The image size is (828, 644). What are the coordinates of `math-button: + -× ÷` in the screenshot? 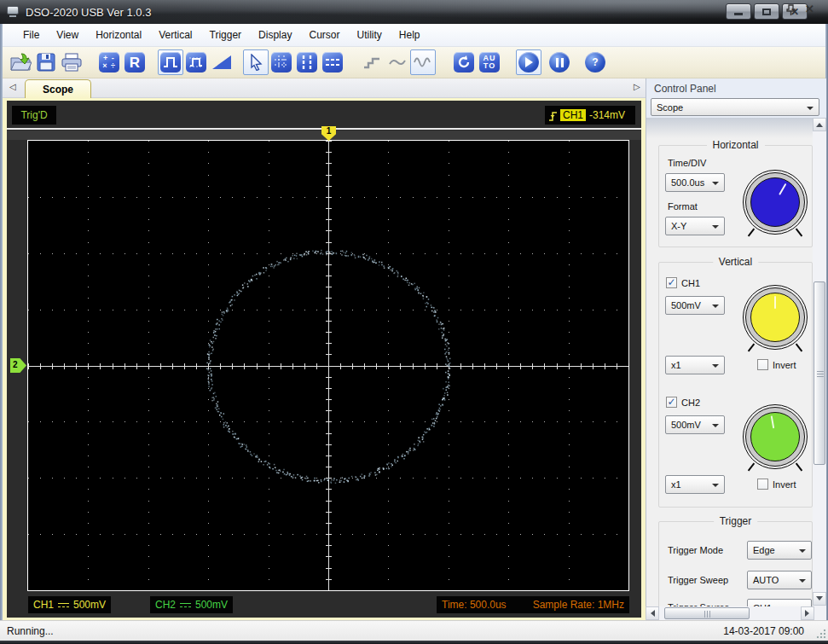 It's located at (109, 62).